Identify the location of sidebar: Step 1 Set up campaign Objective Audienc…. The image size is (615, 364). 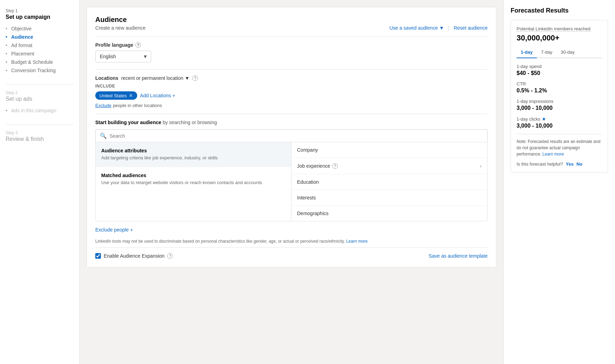
(40, 182).